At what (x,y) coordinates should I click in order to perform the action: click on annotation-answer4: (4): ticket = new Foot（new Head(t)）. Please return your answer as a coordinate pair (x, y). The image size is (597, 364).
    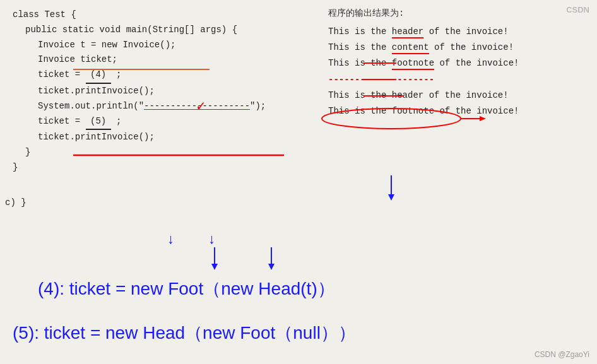
    Looking at the image, I should click on (187, 289).